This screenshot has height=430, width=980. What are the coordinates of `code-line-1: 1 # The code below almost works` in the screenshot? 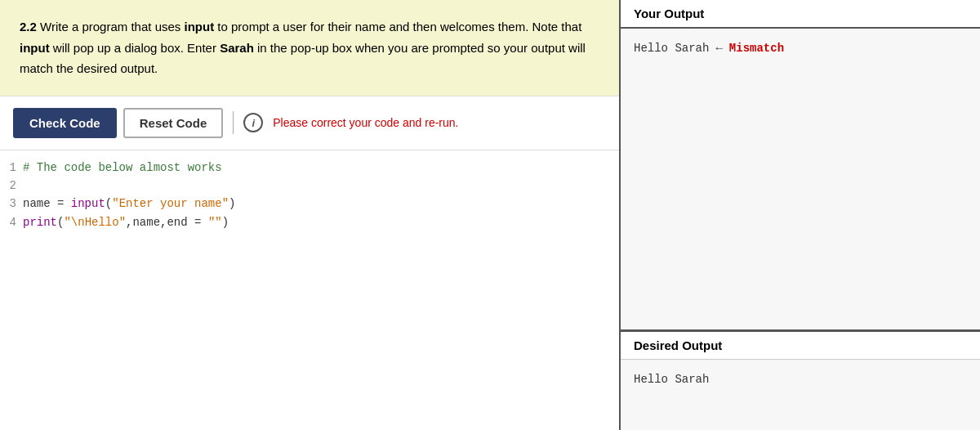 It's located at (310, 168).